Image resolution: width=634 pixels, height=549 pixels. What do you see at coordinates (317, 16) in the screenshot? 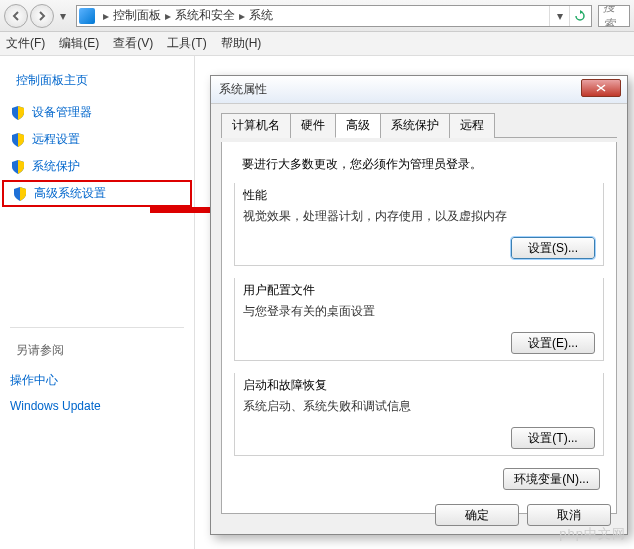
I see `address-bar: ▾ ▸ 控制面板 ▸ 系统和安全 ▸ 系统 ▾ 搜索` at bounding box center [317, 16].